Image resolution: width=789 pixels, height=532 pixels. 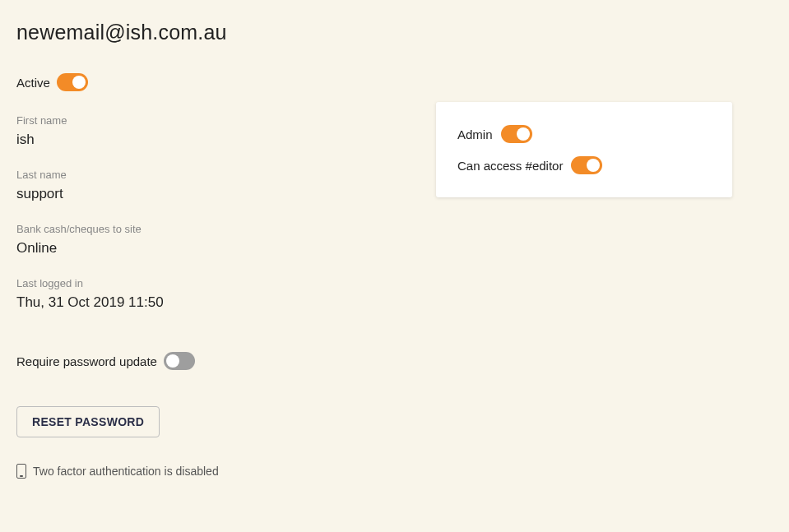 I want to click on first-name-label: First name, so click(x=210, y=120).